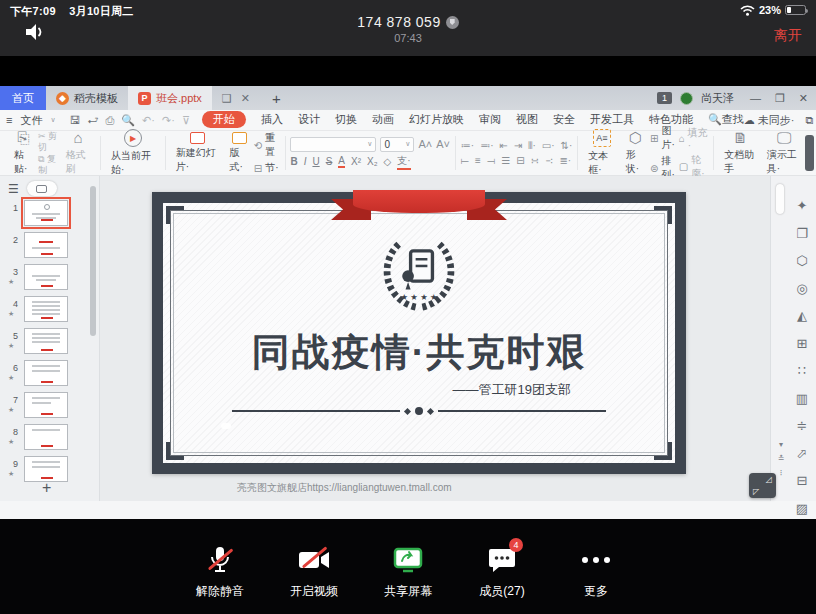 The width and height of the screenshot is (816, 614). I want to click on outdent-icon: ⇤, so click(503, 146).